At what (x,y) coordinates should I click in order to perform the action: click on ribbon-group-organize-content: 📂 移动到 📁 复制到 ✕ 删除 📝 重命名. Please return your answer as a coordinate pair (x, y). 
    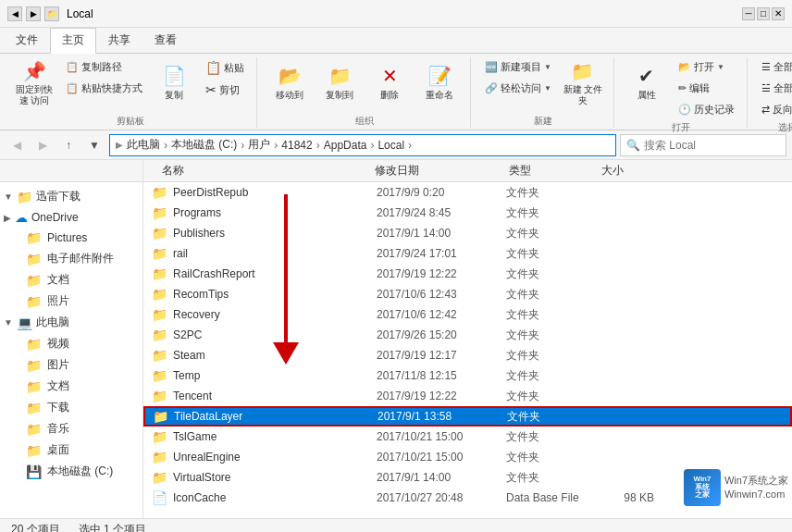
    Looking at the image, I should click on (365, 85).